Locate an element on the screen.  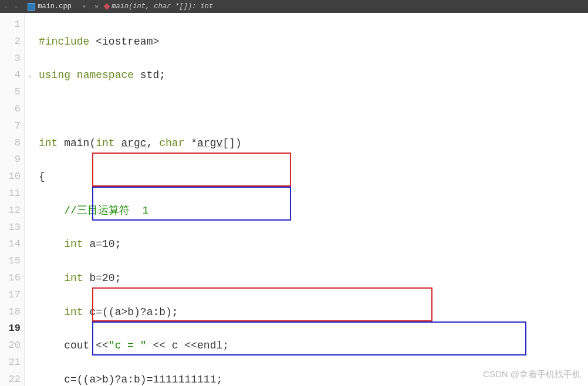
tab-close-icon: ✕ is located at coordinates (96, 7).